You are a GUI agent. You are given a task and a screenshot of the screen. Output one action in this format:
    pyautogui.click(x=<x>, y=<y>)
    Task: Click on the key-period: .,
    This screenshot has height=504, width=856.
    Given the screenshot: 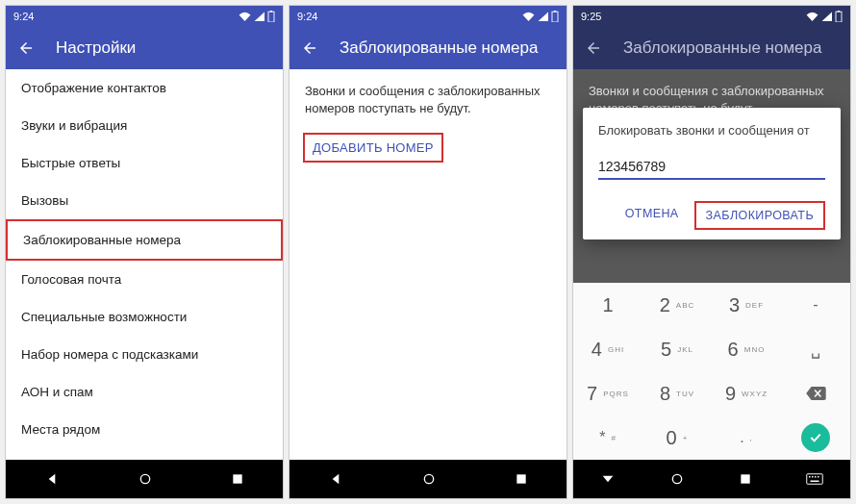 What is the action you would take?
    pyautogui.click(x=746, y=438)
    